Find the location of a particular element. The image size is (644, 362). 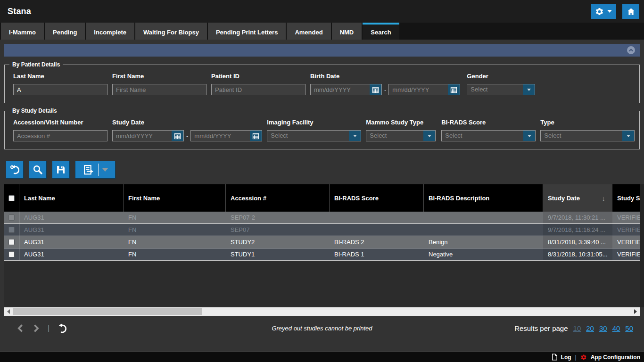

vertical-scrollbar is located at coordinates (642, 246).